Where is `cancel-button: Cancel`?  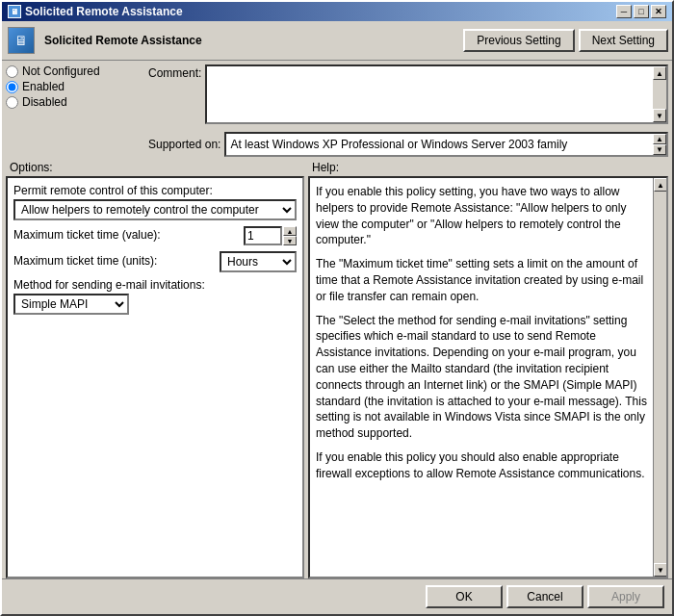
cancel-button: Cancel is located at coordinates (545, 597).